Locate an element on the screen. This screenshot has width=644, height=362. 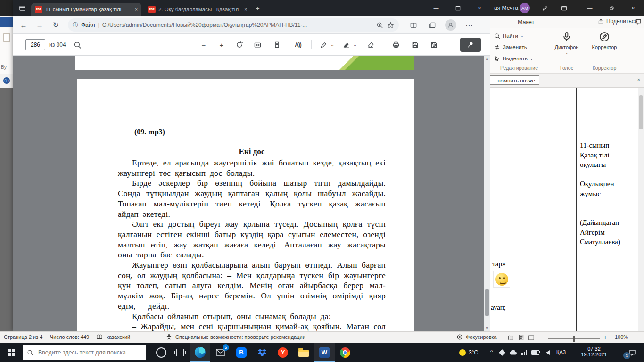
taskbar-clock: 07:32 19.12.2021 is located at coordinates (594, 353).